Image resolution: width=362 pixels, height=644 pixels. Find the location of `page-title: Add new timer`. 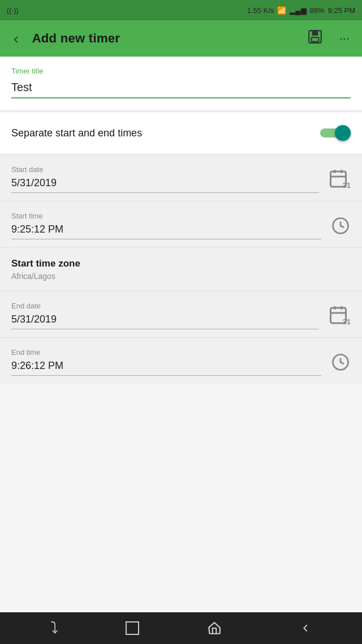

page-title: Add new timer is located at coordinates (164, 38).